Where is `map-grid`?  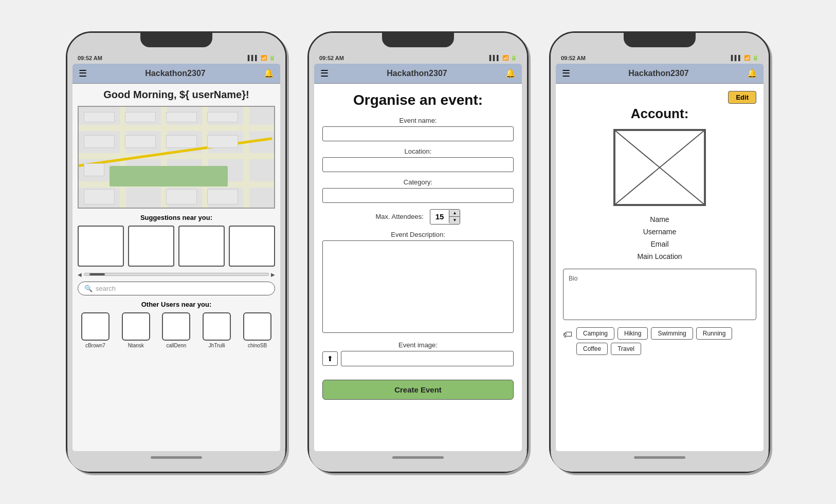
map-grid is located at coordinates (176, 157).